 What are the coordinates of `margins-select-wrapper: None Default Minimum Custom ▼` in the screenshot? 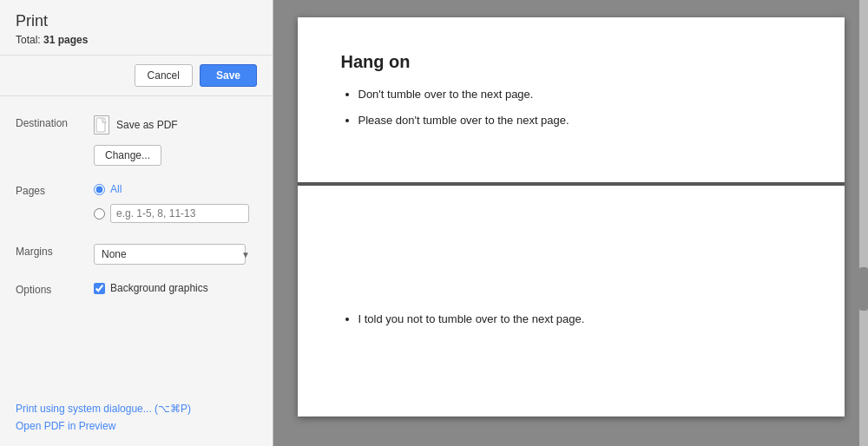 It's located at (175, 254).